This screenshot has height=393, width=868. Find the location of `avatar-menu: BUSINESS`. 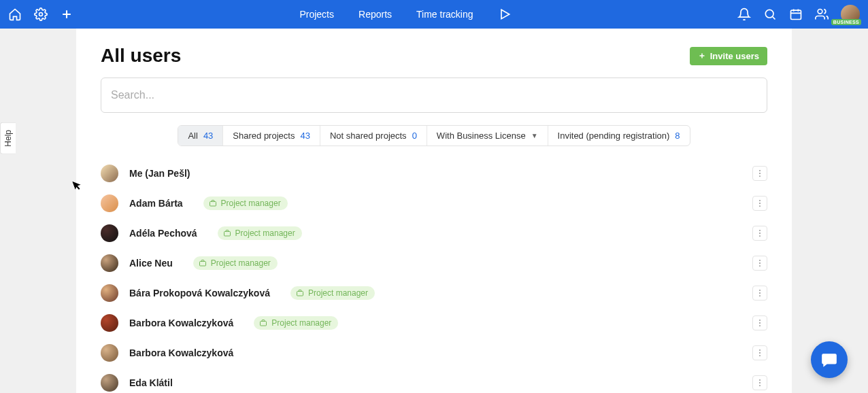

avatar-menu: BUSINESS is located at coordinates (850, 14).